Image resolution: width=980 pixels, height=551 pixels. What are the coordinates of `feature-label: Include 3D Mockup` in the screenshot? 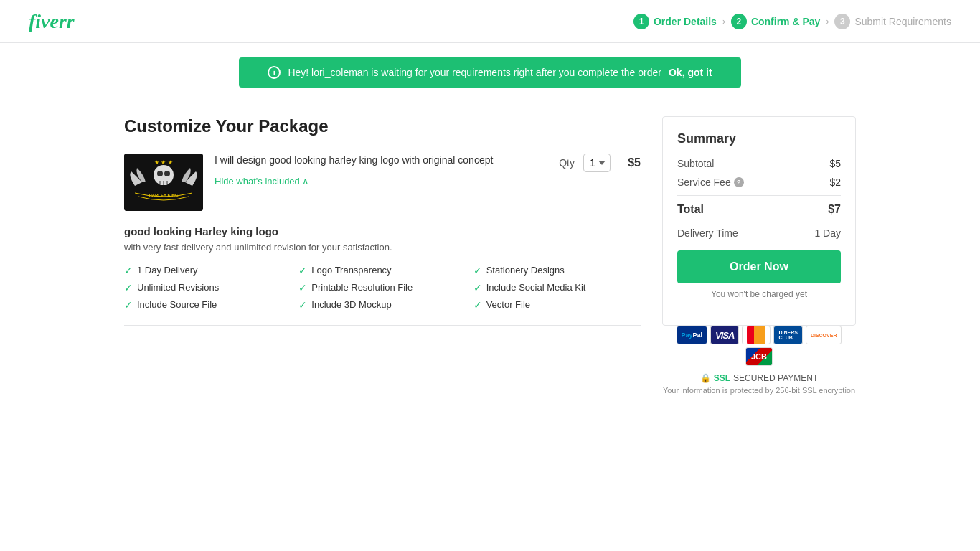 It's located at (352, 304).